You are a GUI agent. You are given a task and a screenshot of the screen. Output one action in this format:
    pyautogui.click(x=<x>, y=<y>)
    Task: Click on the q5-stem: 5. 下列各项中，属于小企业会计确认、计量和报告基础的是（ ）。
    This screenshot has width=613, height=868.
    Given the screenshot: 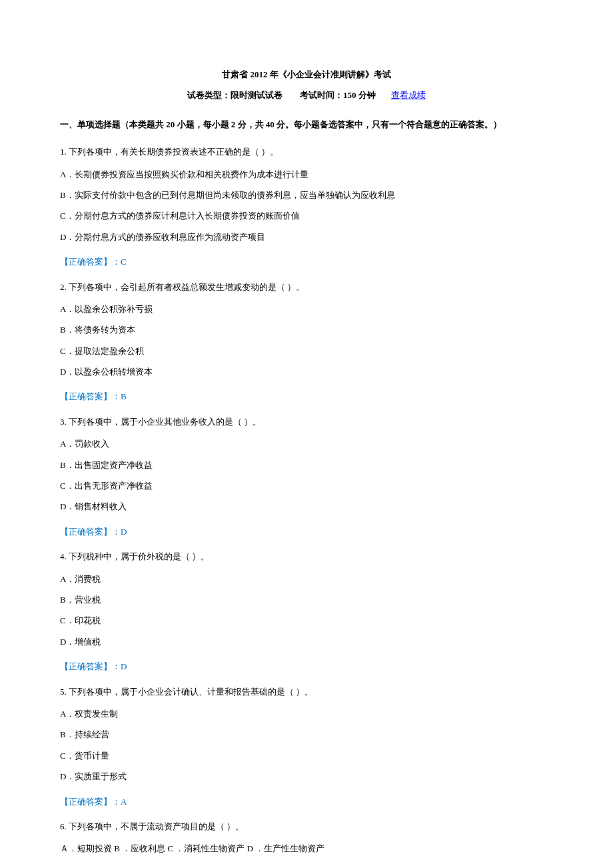 What is the action you would take?
    pyautogui.click(x=306, y=692)
    